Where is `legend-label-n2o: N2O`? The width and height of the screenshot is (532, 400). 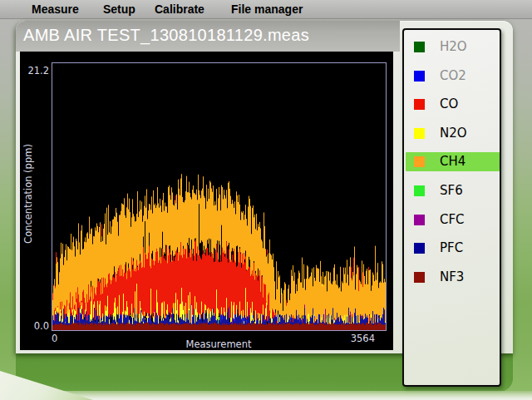
legend-label-n2o: N2O is located at coordinates (454, 133).